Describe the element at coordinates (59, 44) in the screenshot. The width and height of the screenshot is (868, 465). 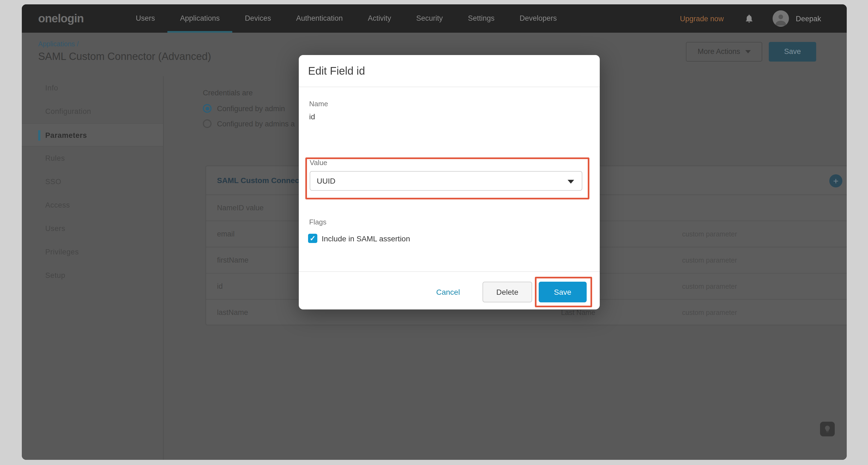
I see `breadcrumb: Applications /` at that location.